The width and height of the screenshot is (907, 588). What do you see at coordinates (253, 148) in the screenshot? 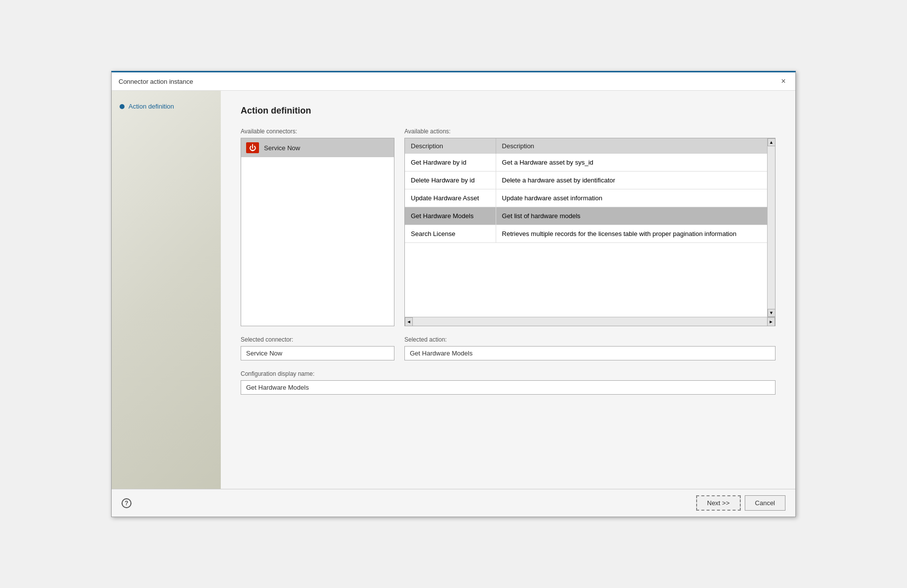
I see `power-icon: ⏻` at bounding box center [253, 148].